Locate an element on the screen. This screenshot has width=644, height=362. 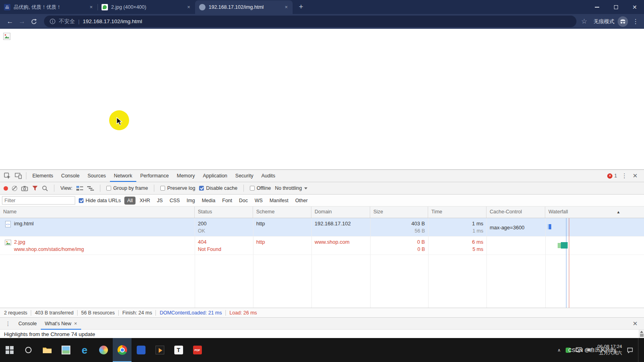
hidden-icons-chevron: ∧ is located at coordinates (559, 350).